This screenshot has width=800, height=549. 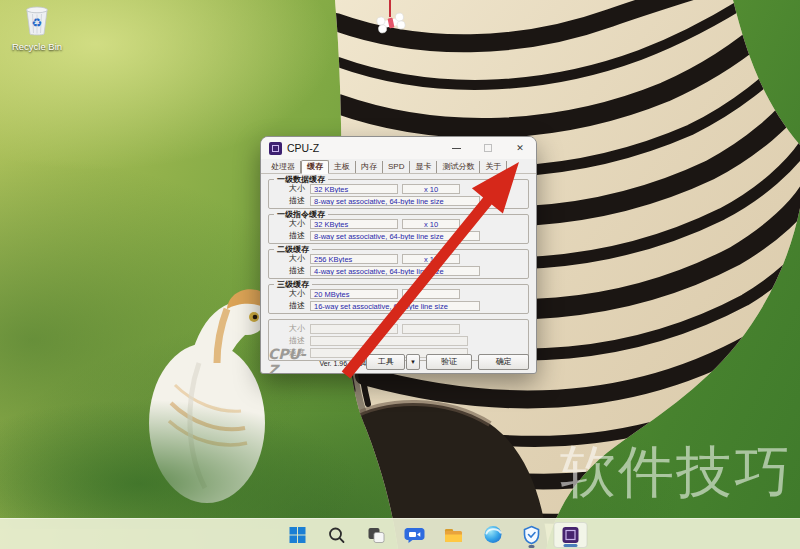 I want to click on descriptor-field: 4-way set associative, 64-byte line size, so click(x=395, y=271).